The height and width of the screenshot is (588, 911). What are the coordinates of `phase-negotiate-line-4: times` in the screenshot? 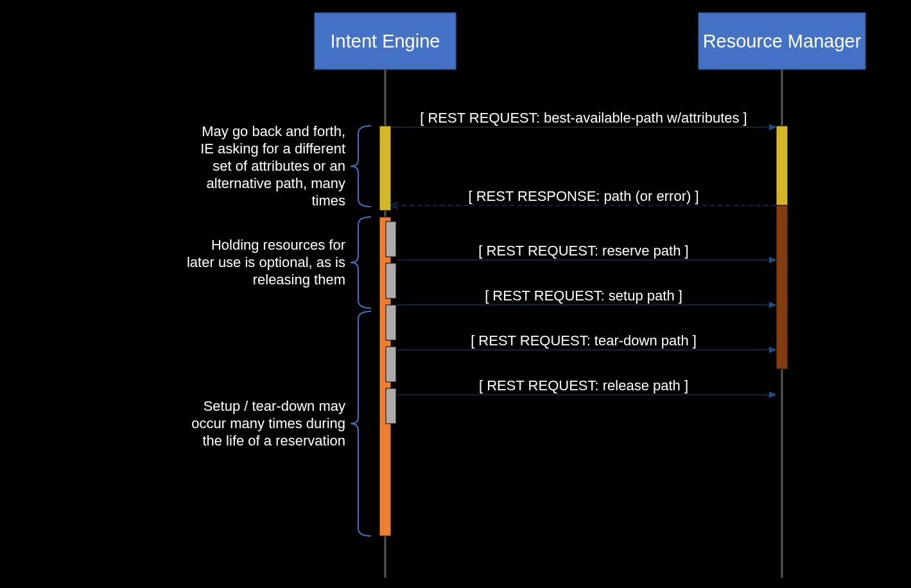 It's located at (329, 200).